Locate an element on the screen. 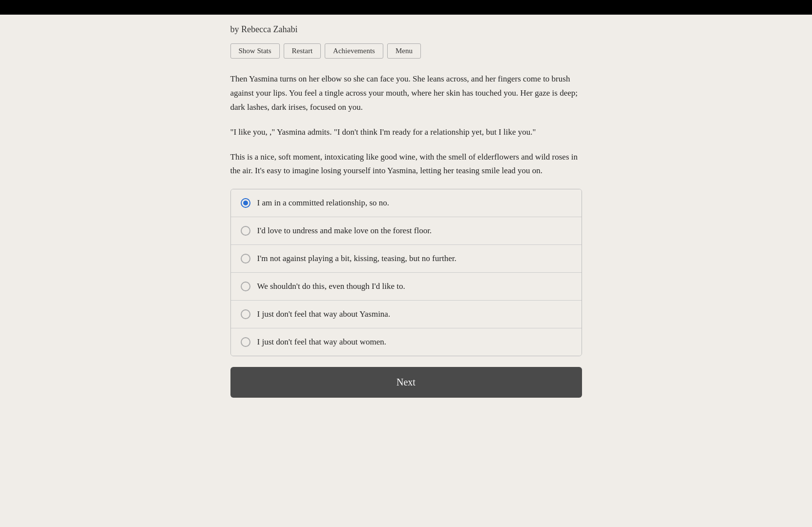 The height and width of the screenshot is (527, 812). choice-label-1: I am in a committed relationship, so no. is located at coordinates (323, 203).